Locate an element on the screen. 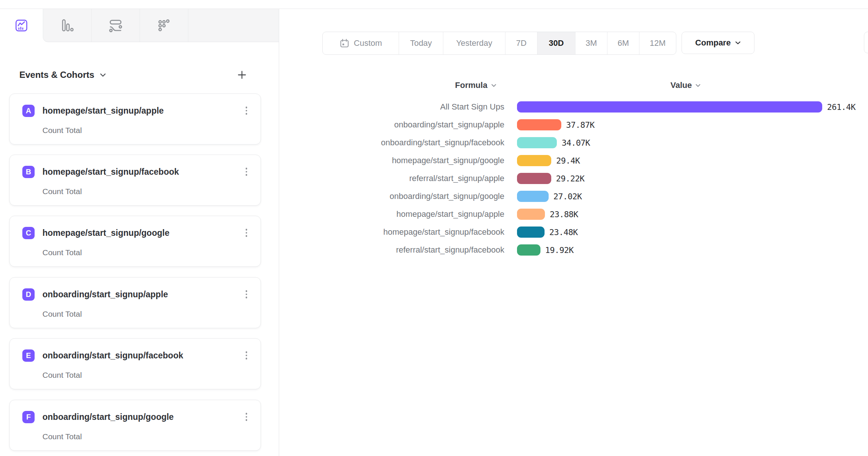  chart-row: All Start Sign Ups 261.4K is located at coordinates (574, 107).